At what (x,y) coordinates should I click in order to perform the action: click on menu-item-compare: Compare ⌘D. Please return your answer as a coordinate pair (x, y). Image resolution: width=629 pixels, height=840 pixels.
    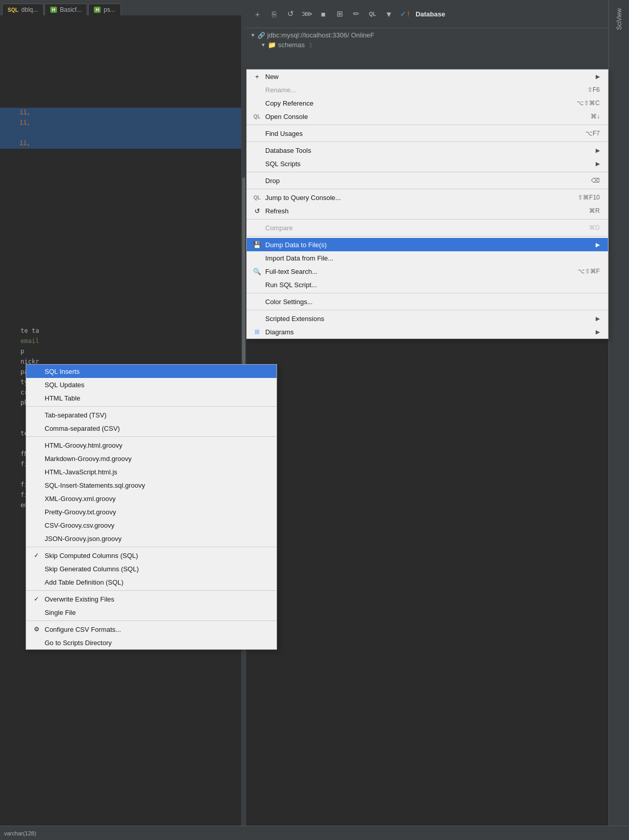
    Looking at the image, I should click on (427, 228).